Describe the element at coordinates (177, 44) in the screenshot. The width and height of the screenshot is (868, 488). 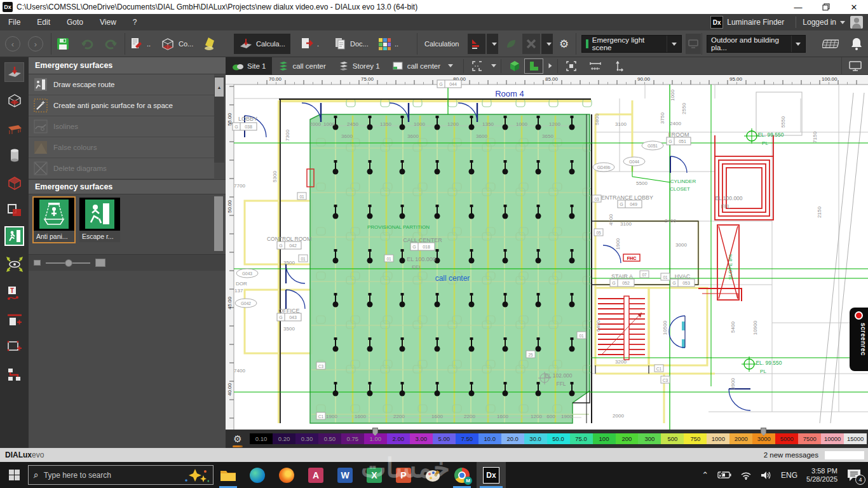
I see `construction-mode-button: Co...` at that location.